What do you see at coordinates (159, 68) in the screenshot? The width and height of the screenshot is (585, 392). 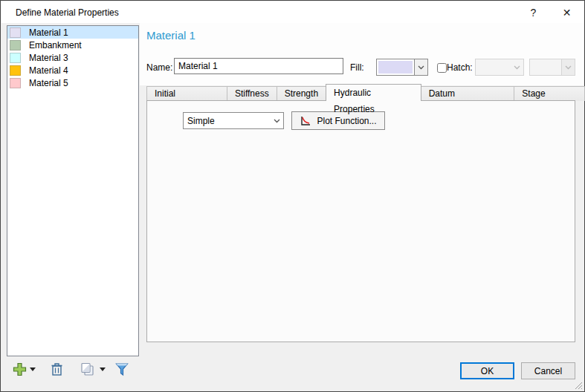 I see `name-label: Name:` at bounding box center [159, 68].